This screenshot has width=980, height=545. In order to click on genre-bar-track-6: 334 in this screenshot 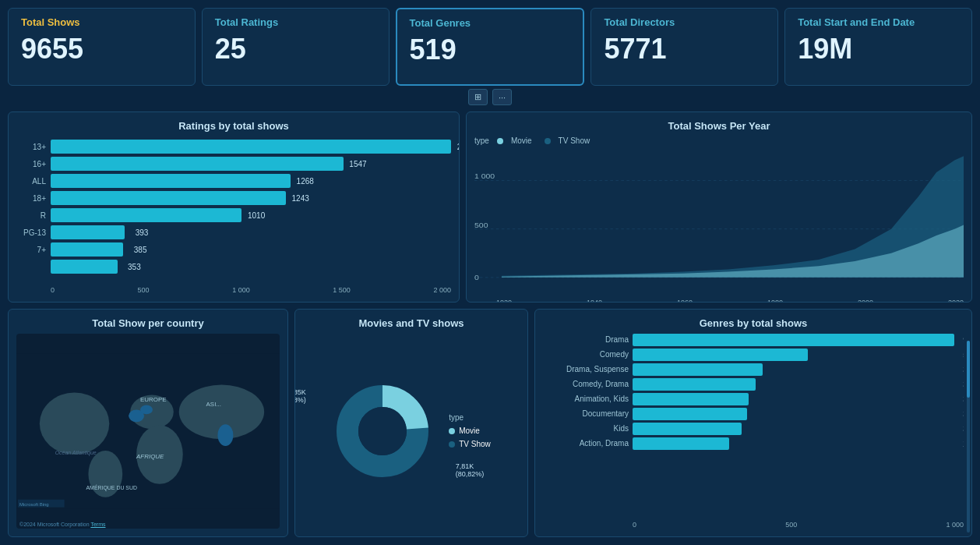, I will do `click(793, 429)`.